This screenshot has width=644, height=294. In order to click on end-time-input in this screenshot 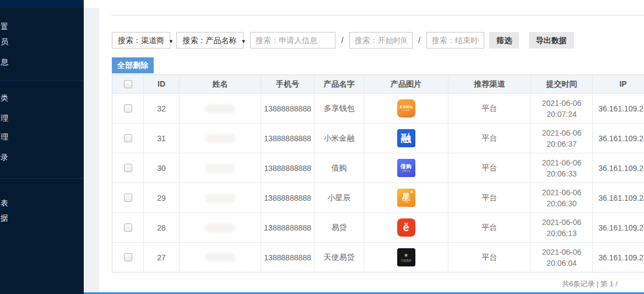, I will do `click(455, 40)`.